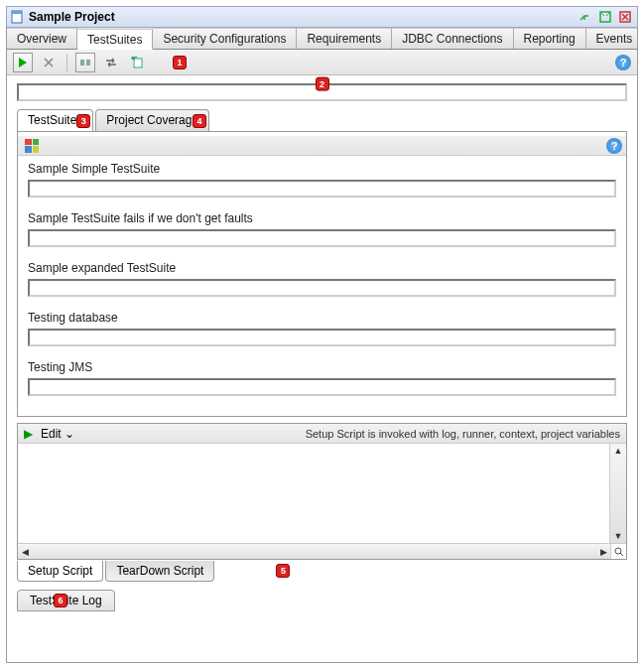 The height and width of the screenshot is (671, 644). What do you see at coordinates (322, 92) in the screenshot?
I see `overall-progress-row: 2` at bounding box center [322, 92].